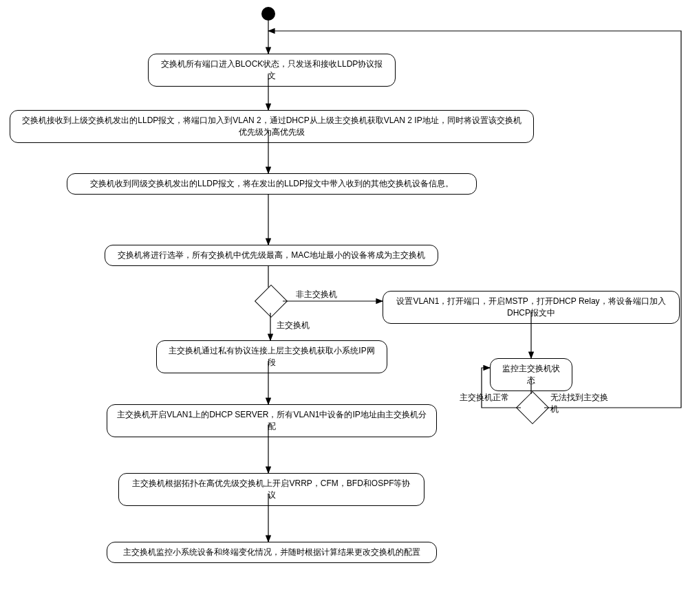 The height and width of the screenshot is (616, 688). What do you see at coordinates (293, 326) in the screenshot?
I see `label-master: 主交换机` at bounding box center [293, 326].